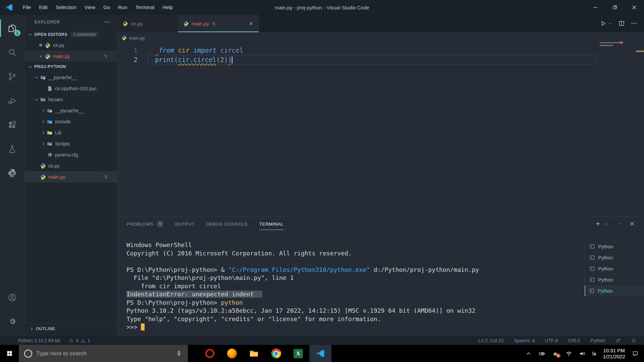 This screenshot has width=644, height=362. What do you see at coordinates (12, 52) in the screenshot?
I see `activity-search` at bounding box center [12, 52].